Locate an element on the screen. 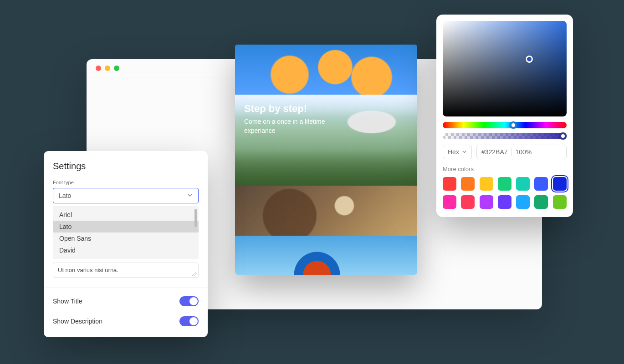 The width and height of the screenshot is (624, 364). description-textarea: Ut non varius nisi urna. is located at coordinates (126, 270).